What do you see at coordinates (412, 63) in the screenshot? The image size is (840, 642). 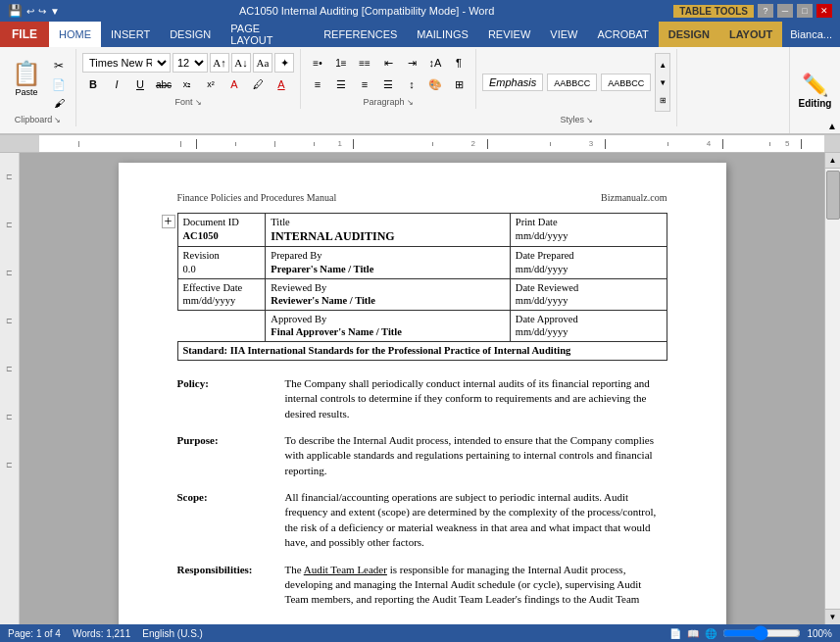 I see `increase-indent-button: ⇥` at bounding box center [412, 63].